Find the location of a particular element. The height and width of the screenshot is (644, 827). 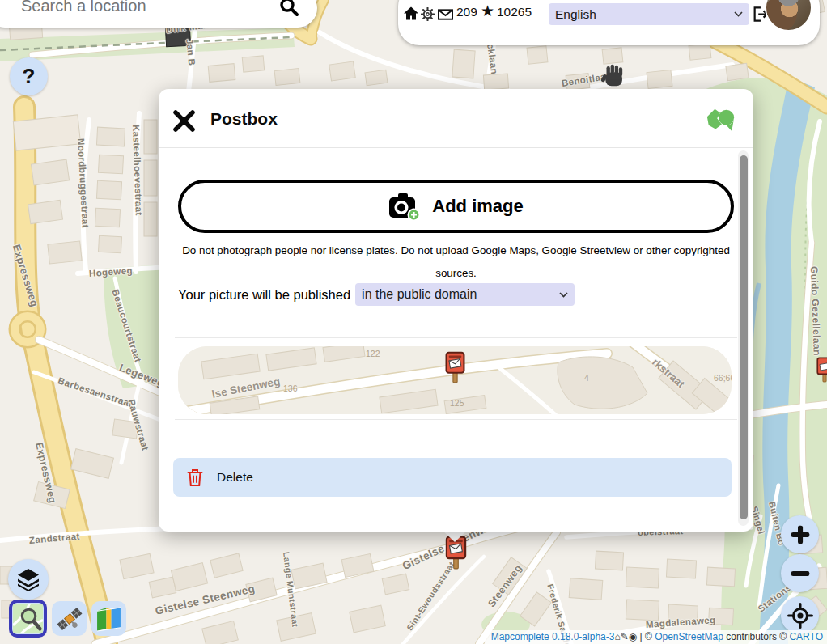

zoom-in-button is located at coordinates (799, 534).